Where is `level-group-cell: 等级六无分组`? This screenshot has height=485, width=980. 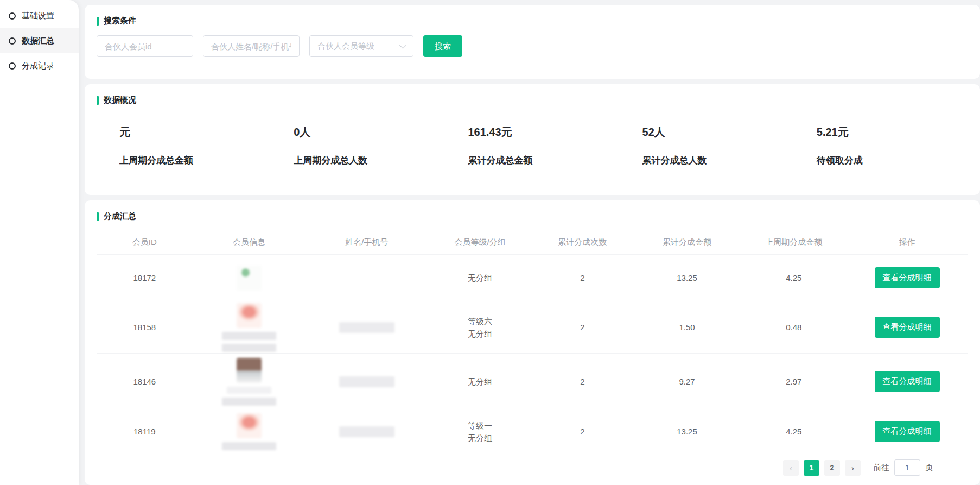
level-group-cell: 等级六无分组 is located at coordinates (480, 327).